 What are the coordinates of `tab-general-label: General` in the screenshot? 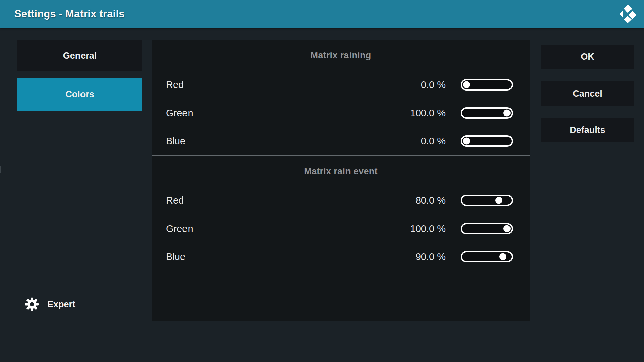 It's located at (80, 56).